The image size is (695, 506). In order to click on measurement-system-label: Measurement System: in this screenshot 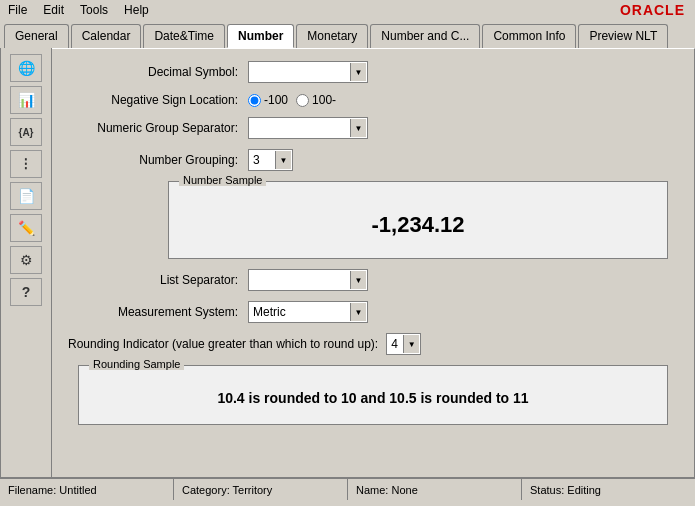, I will do `click(158, 312)`.